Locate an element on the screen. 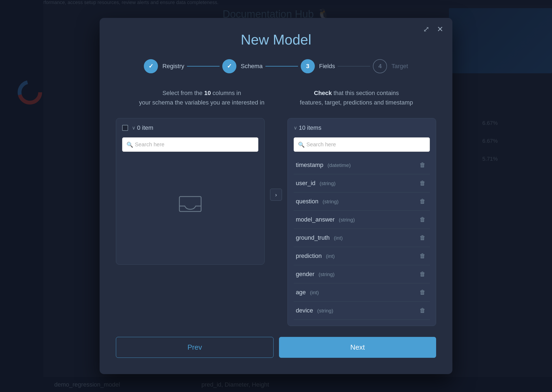  step-label-target: Target is located at coordinates (399, 66).